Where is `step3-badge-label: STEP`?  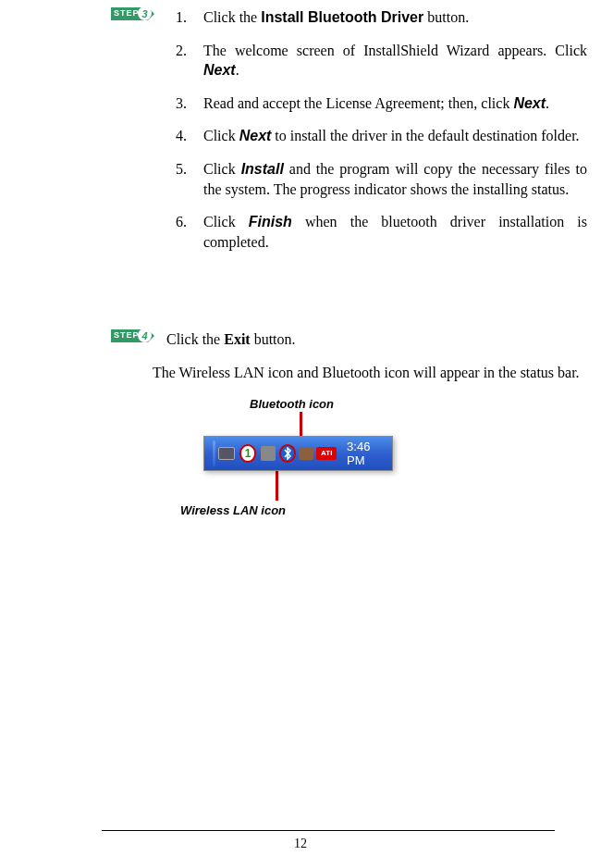
step3-badge-label: STEP is located at coordinates (127, 13).